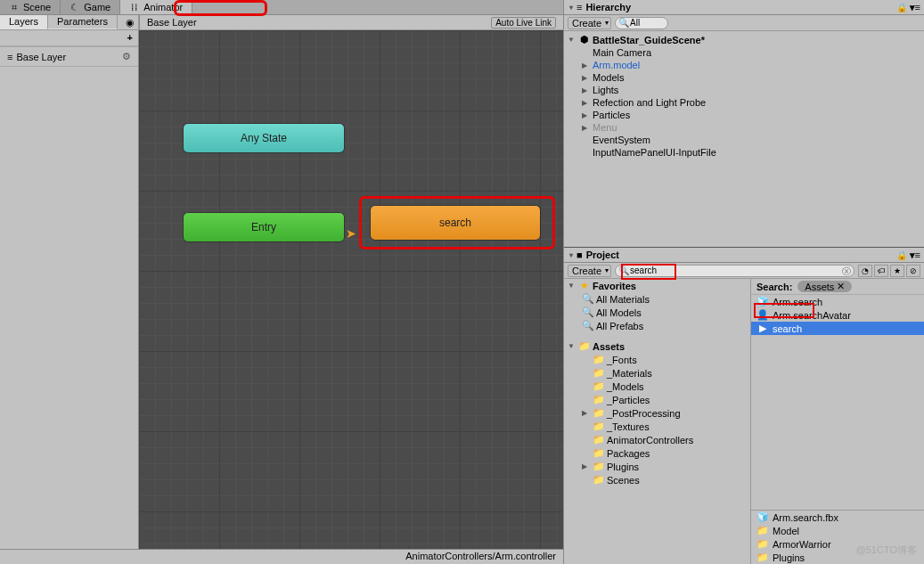 This screenshot has height=564, width=924. Describe the element at coordinates (838, 403) in the screenshot. I see `project-results: 🧊Arm.search👤Arm.searchAvatar▶search` at that location.